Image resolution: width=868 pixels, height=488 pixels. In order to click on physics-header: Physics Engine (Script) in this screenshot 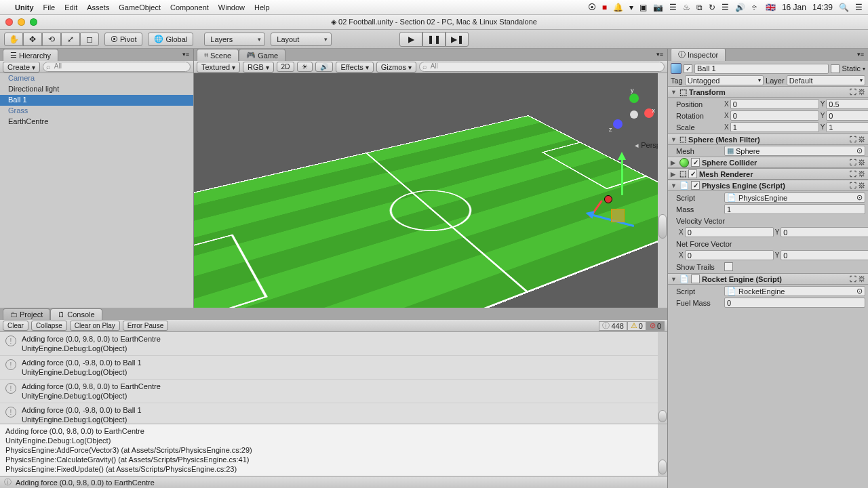, I will do `click(743, 186)`.